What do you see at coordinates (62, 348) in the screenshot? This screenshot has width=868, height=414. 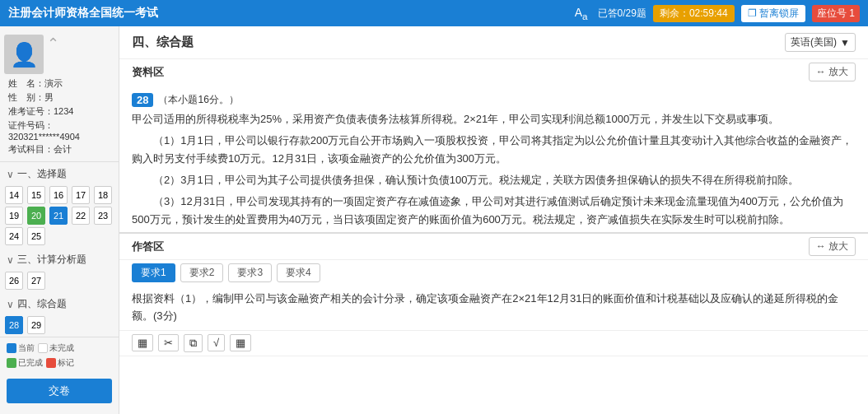 I see `legend-incomplete-label: 未完成` at bounding box center [62, 348].